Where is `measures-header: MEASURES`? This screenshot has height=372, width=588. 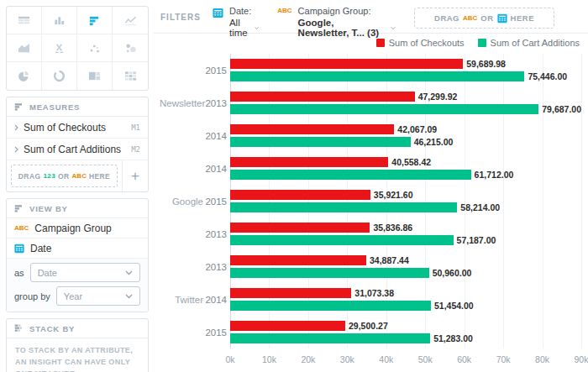
measures-header: MEASURES is located at coordinates (77, 107).